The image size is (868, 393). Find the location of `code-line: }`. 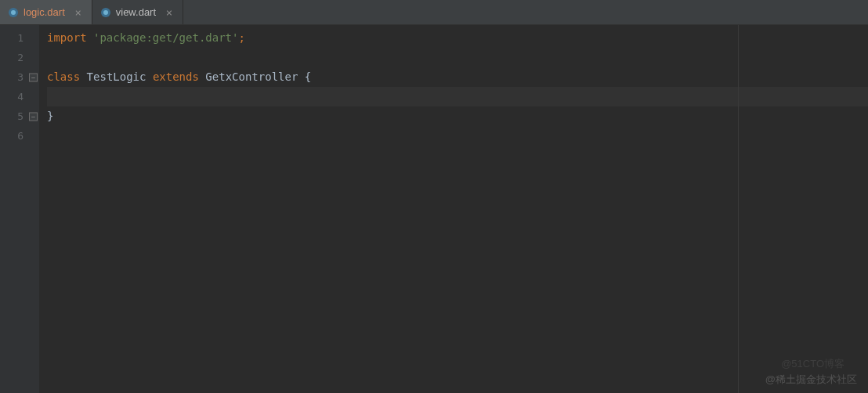

code-line: } is located at coordinates (458, 116).